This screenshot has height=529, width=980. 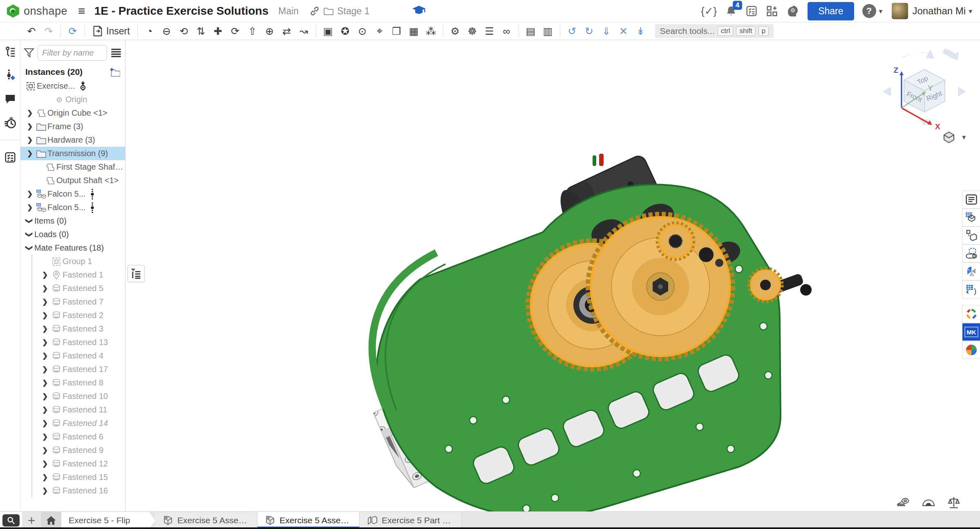 I want to click on document-tab: Exercise 5 Assembly C..., so click(x=309, y=520).